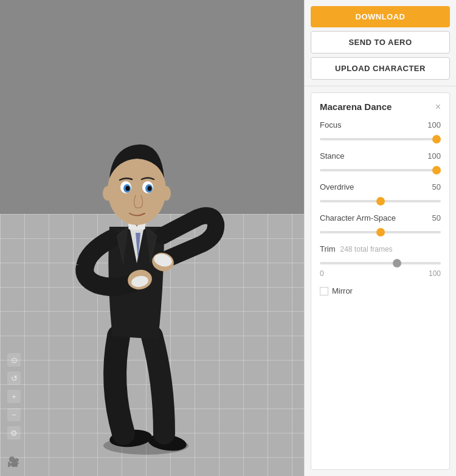 Image resolution: width=456 pixels, height=476 pixels. I want to click on undo-icon: ↺, so click(14, 378).